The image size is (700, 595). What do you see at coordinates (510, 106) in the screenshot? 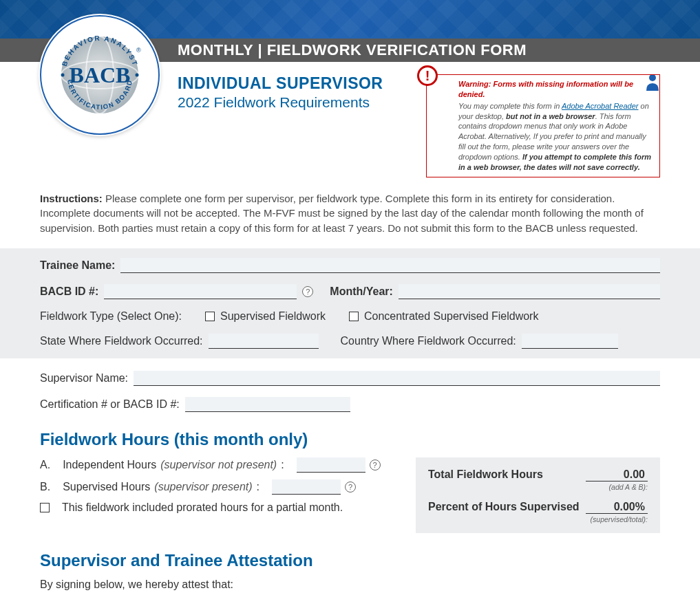
I see `warning-text-1: You may complete this form in` at bounding box center [510, 106].